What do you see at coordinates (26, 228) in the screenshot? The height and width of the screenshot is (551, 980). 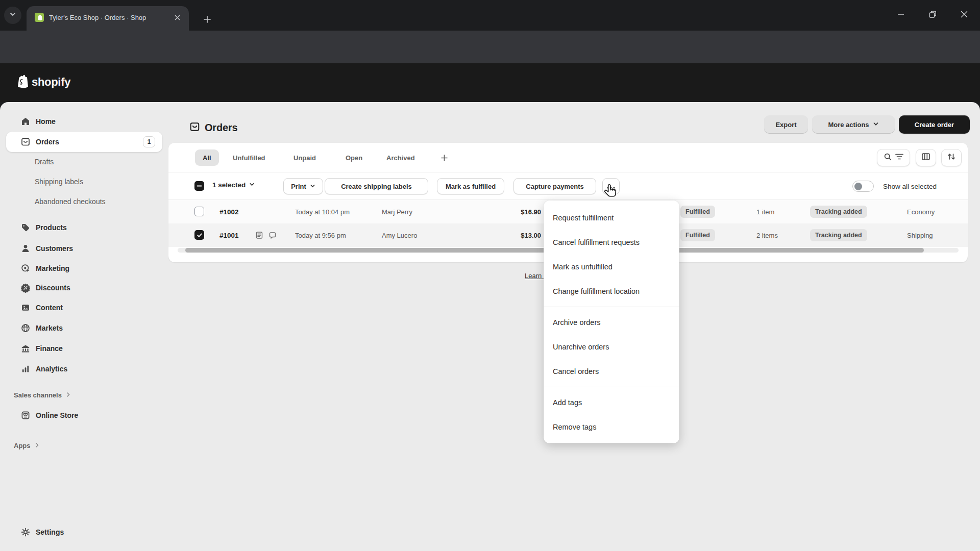 I see `products-tag-icon` at bounding box center [26, 228].